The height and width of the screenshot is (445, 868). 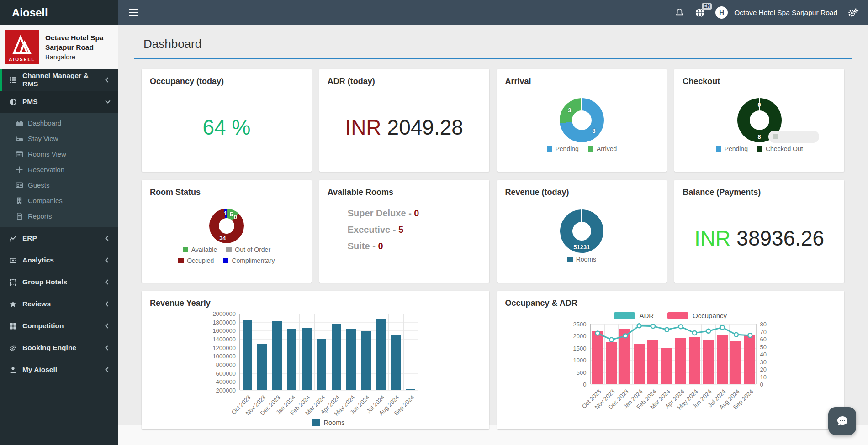 What do you see at coordinates (40, 370) in the screenshot?
I see `sidebar-item-label: My Aiosell` at bounding box center [40, 370].